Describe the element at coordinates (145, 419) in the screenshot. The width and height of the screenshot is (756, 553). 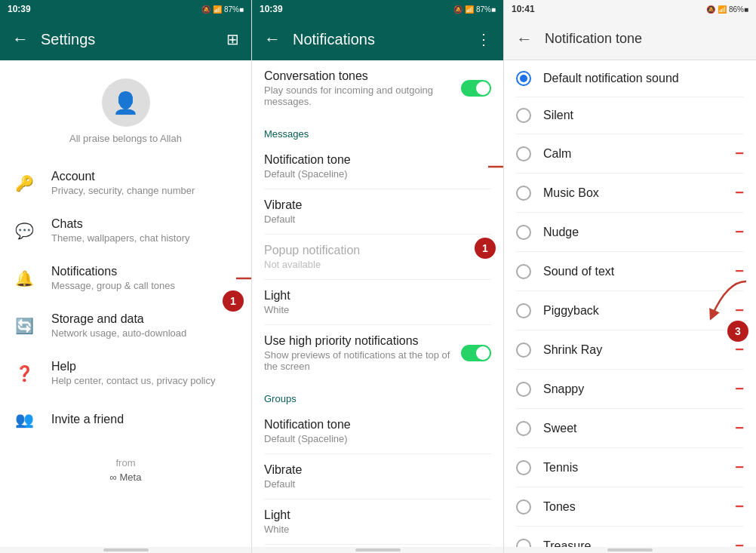
I see `invite-title: Invite a friend` at that location.